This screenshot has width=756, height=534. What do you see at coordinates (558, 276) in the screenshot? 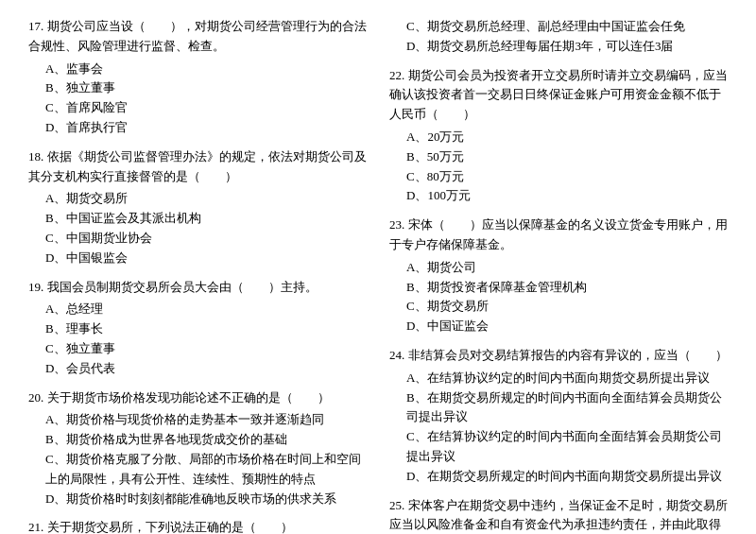
I see `question-23: 23. 宋体（ ）应当以保障基金的名义设立货金专用账户，用于专户存储保障基金。 …` at bounding box center [558, 276].